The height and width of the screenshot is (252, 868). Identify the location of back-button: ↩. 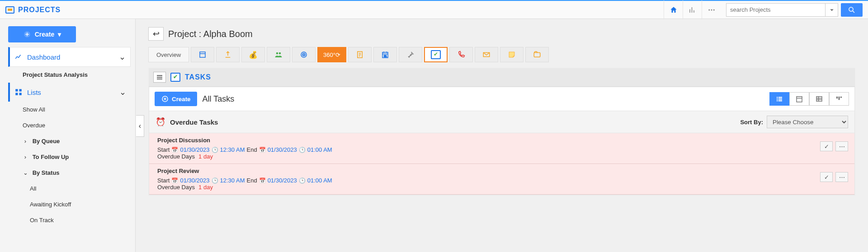
(156, 34).